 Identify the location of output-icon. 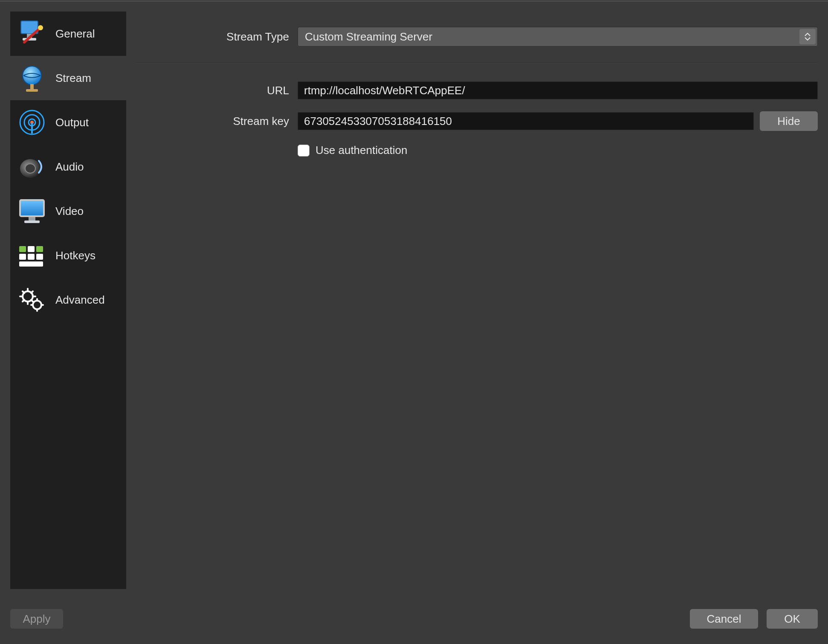
(32, 122).